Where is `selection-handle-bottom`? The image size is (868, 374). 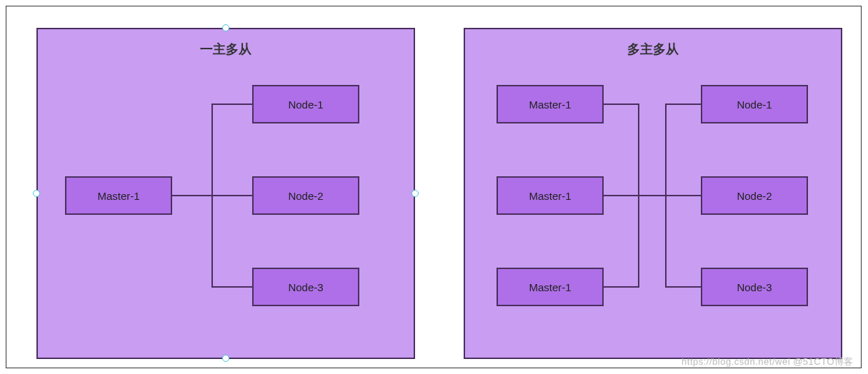 selection-handle-bottom is located at coordinates (226, 358).